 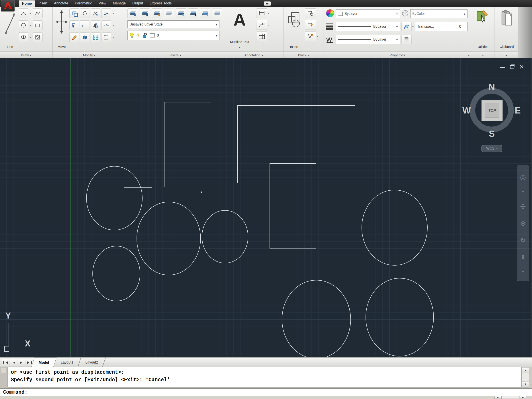 What do you see at coordinates (38, 13) in the screenshot?
I see `polyline-button` at bounding box center [38, 13].